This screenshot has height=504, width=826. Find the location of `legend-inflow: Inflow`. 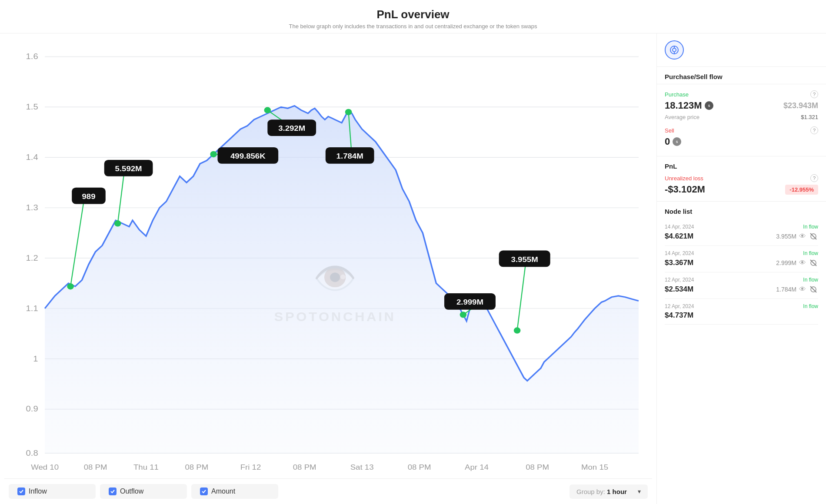

legend-inflow: Inflow is located at coordinates (52, 491).